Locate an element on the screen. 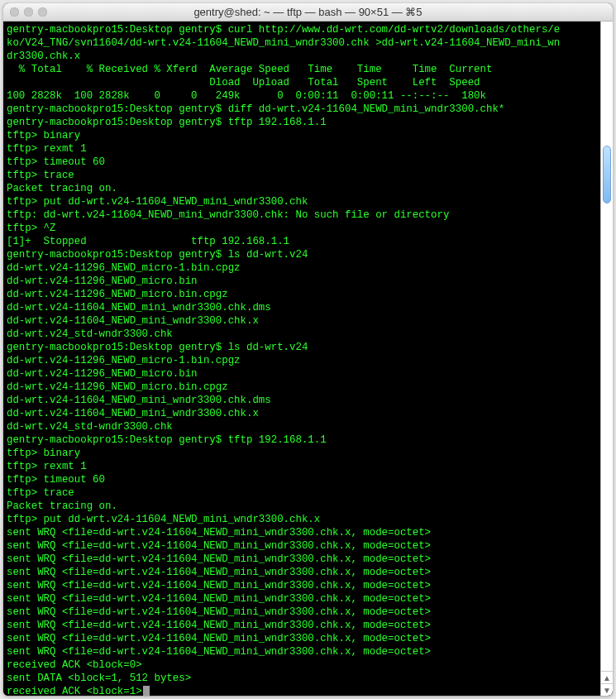 The image size is (616, 699). close-icon is located at coordinates (15, 12).